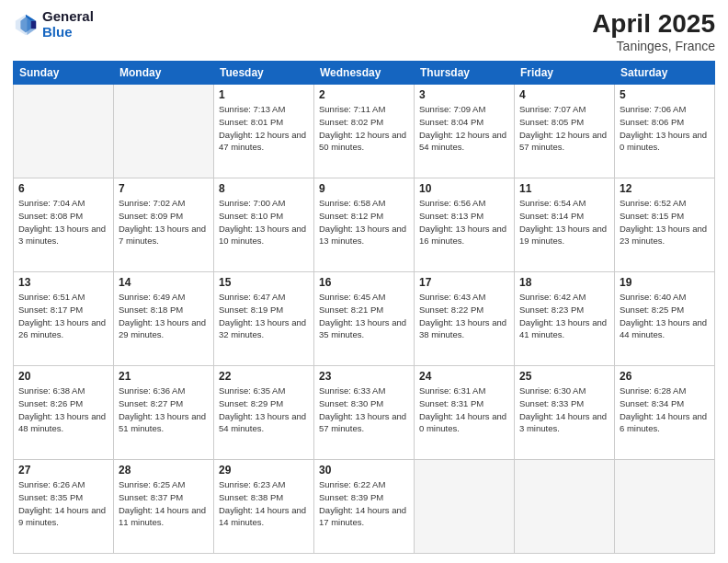 The height and width of the screenshot is (563, 728). Describe the element at coordinates (263, 409) in the screenshot. I see `day-info: Sunrise: 6:35 AMSunset: 8:29 PMDaylight:…` at that location.